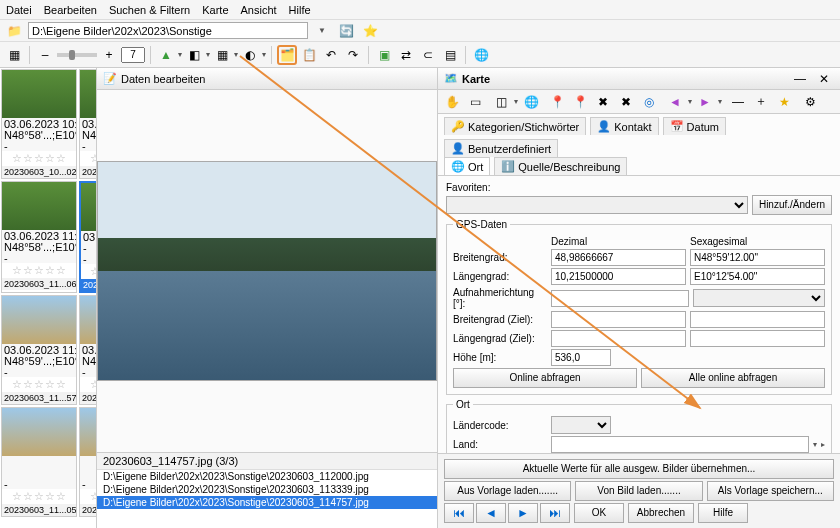 This screenshot has height=528, width=840. Describe the element at coordinates (475, 102) in the screenshot. I see `mt-sel-icon: ▭` at that location.